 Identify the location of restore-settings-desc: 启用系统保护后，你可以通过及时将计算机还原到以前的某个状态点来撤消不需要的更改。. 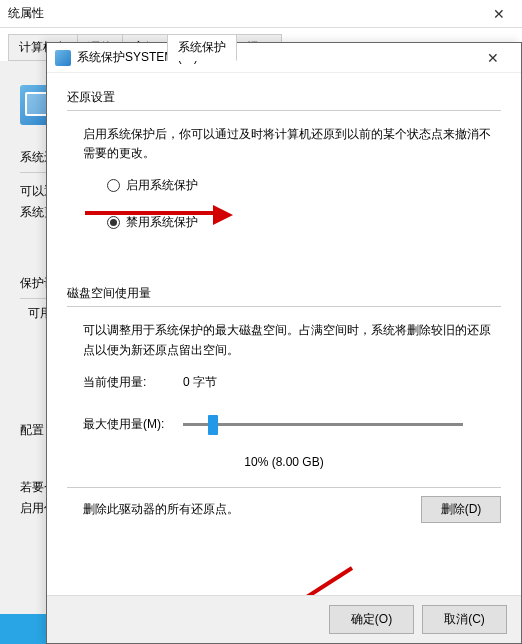
(292, 144).